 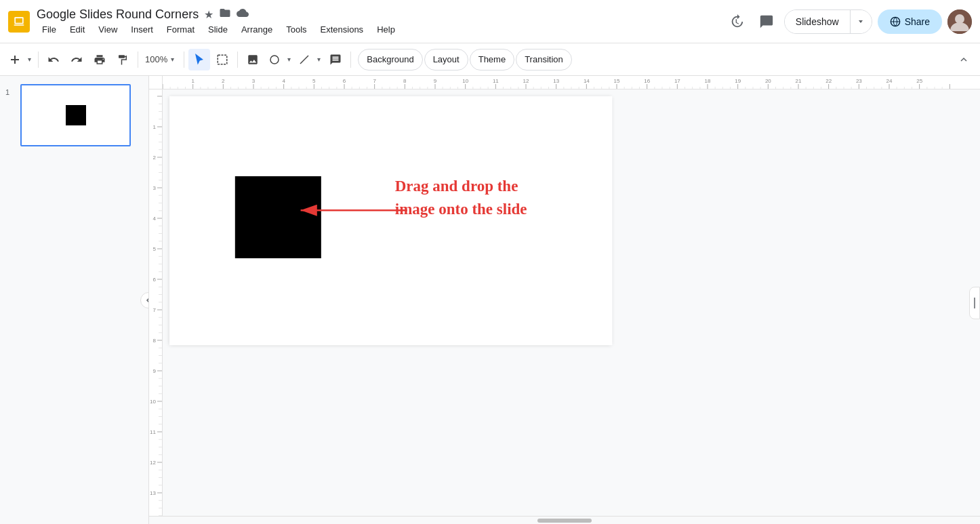 What do you see at coordinates (767, 22) in the screenshot?
I see `comments-icon` at bounding box center [767, 22].